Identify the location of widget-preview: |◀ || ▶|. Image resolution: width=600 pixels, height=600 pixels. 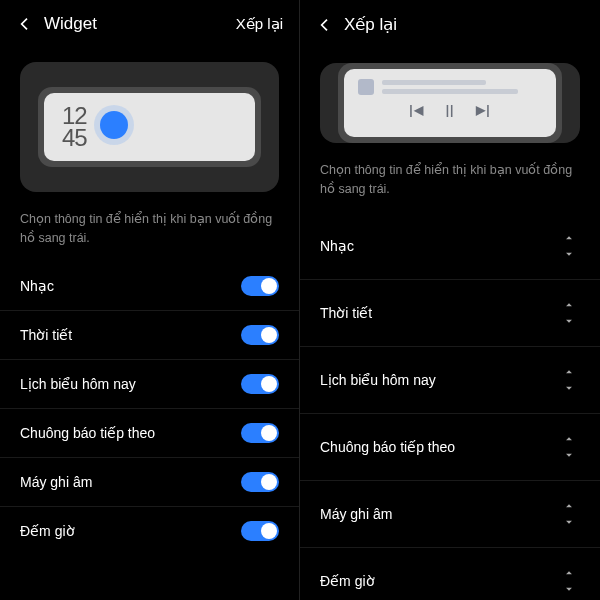
(450, 103).